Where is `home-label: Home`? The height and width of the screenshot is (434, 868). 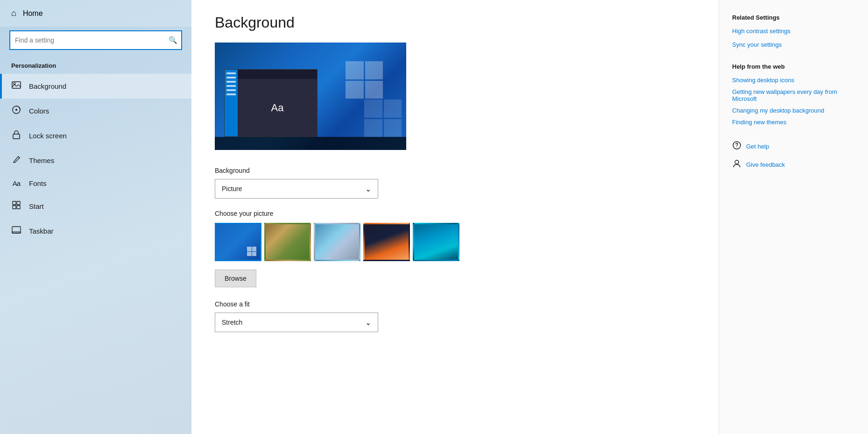 home-label: Home is located at coordinates (33, 14).